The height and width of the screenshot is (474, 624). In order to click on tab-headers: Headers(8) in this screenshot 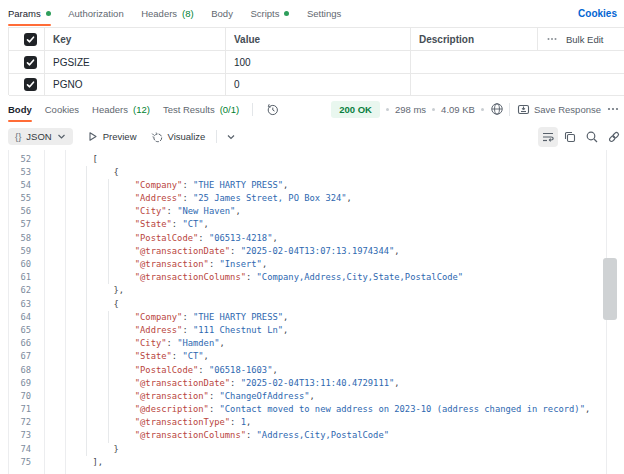, I will do `click(168, 14)`.